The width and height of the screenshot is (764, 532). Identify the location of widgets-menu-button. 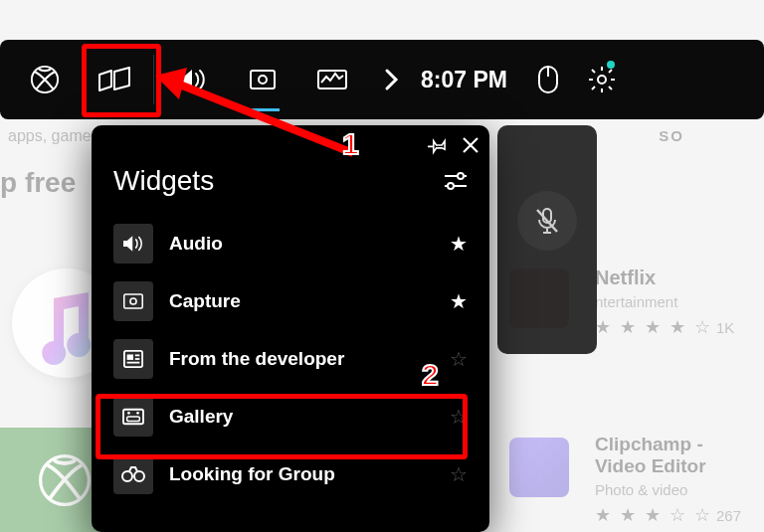
(114, 80).